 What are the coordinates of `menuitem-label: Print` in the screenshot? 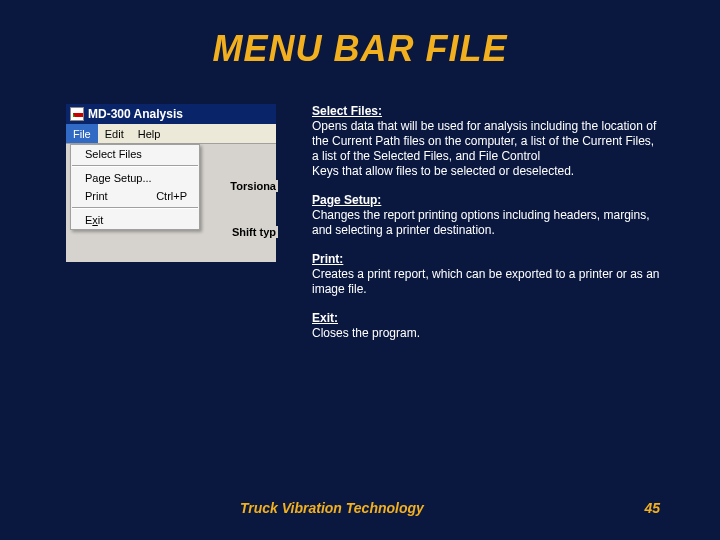 It's located at (96, 196).